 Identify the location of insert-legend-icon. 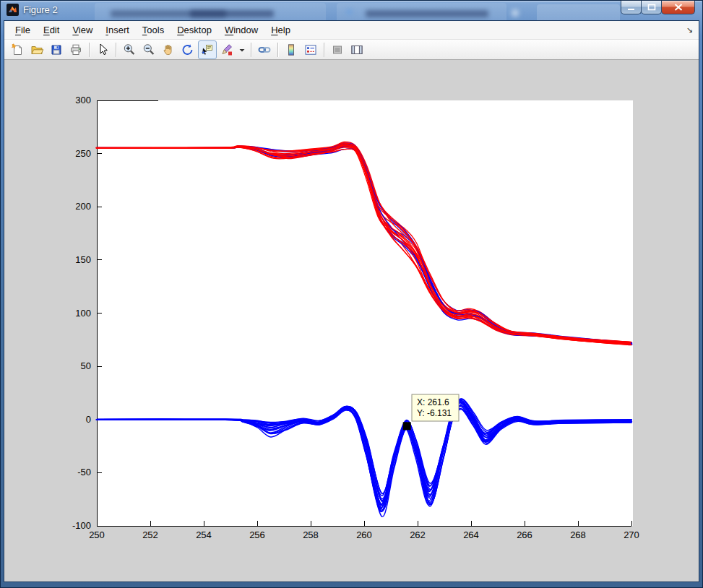
(311, 50).